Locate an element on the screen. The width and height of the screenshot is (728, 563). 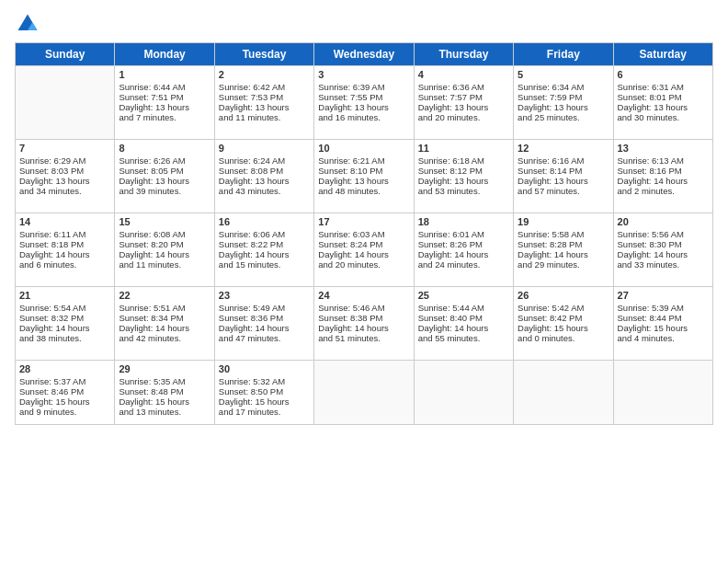
day-info: Sunset: 7:57 PM is located at coordinates (463, 98).